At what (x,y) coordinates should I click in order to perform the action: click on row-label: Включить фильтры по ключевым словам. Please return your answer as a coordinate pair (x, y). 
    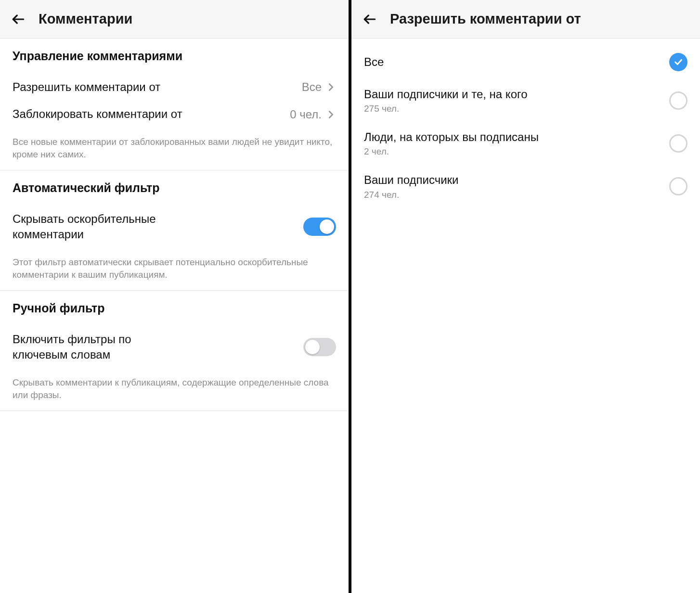
    Looking at the image, I should click on (99, 348).